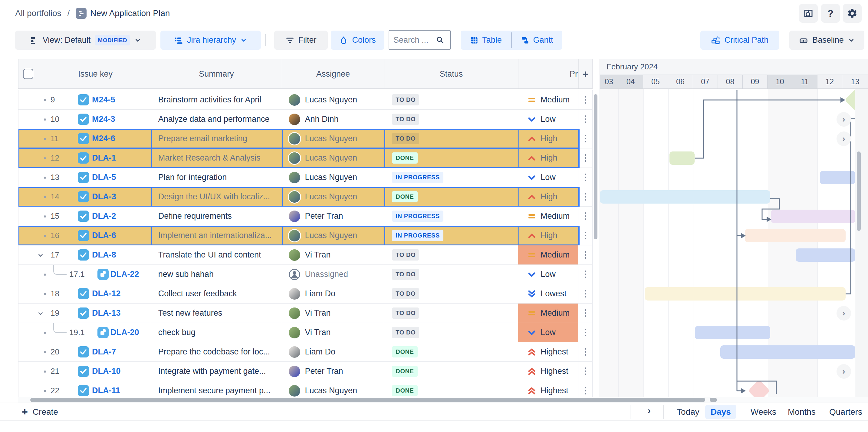 The image size is (868, 432). Describe the element at coordinates (827, 40) in the screenshot. I see `baseline-button: Baseline` at that location.